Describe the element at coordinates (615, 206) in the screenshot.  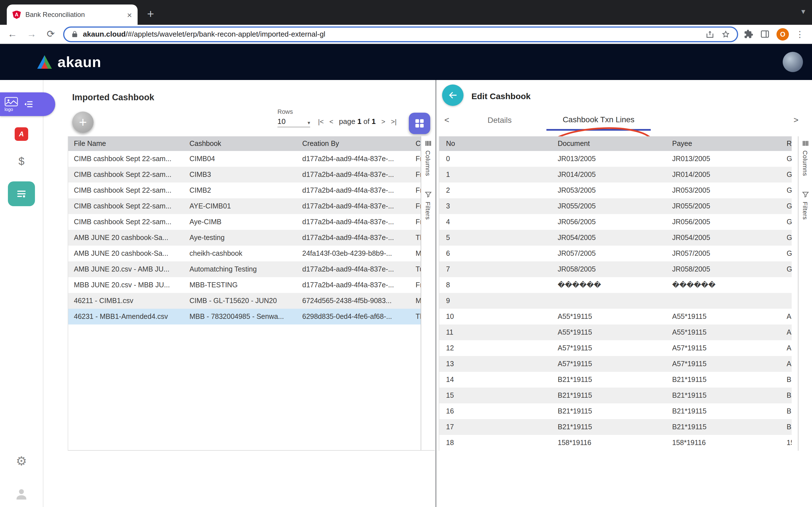
I see `table-row: 3JR055/2005JR055/2005G.` at that location.